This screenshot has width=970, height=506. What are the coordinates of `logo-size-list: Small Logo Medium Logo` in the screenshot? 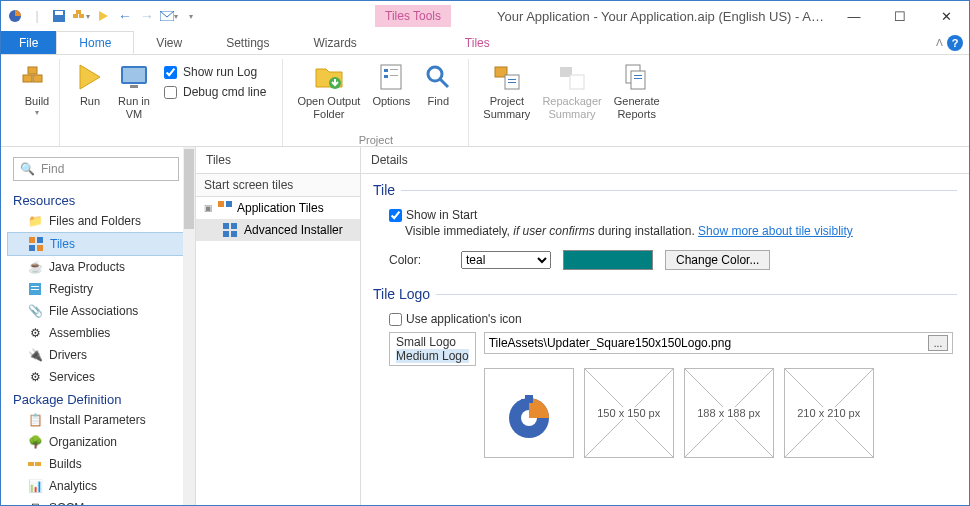 It's located at (432, 349).